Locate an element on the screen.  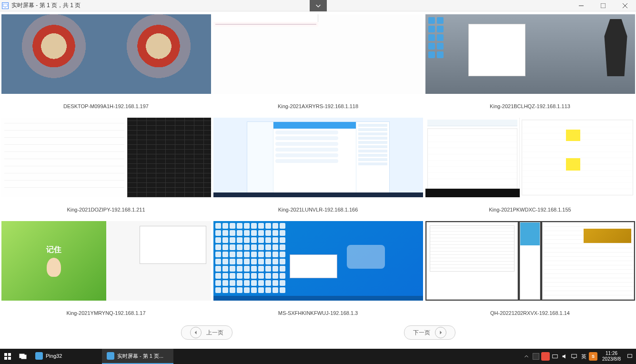
screen-label: King-2021AXRYRS-192.168.1.118 is located at coordinates (318, 106).